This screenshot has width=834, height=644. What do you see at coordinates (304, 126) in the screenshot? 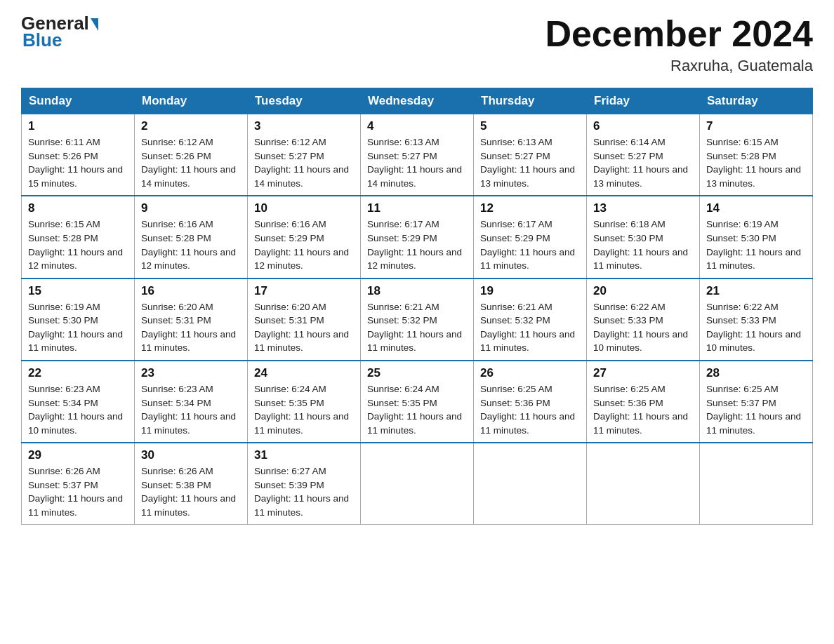
I see `day-number: 3` at bounding box center [304, 126].